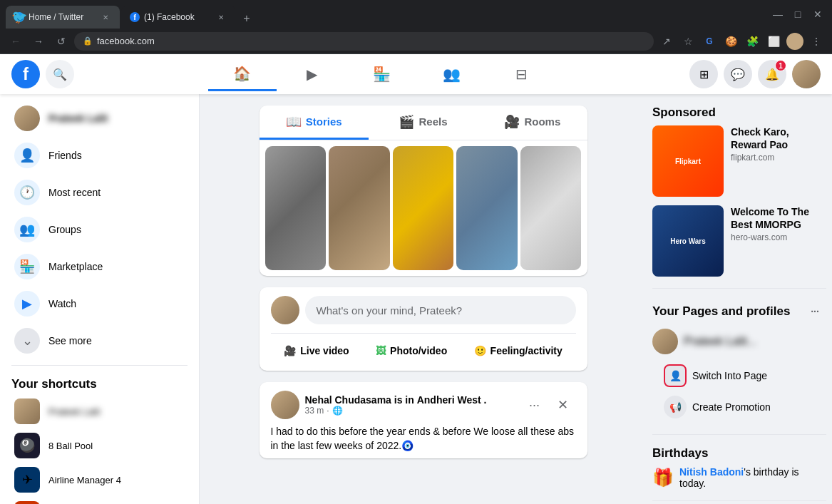 The width and height of the screenshot is (832, 504). I want to click on search-icon: 🔍, so click(60, 74).